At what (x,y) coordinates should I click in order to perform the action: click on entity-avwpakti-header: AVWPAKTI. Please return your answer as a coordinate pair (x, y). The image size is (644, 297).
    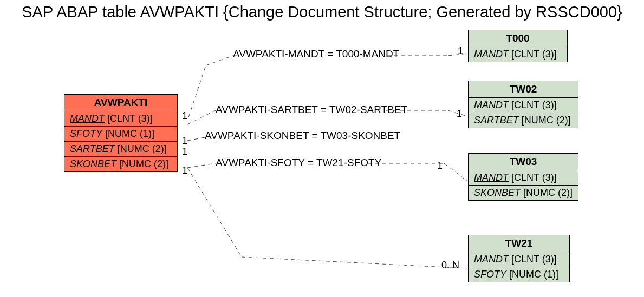
    Looking at the image, I should click on (121, 103).